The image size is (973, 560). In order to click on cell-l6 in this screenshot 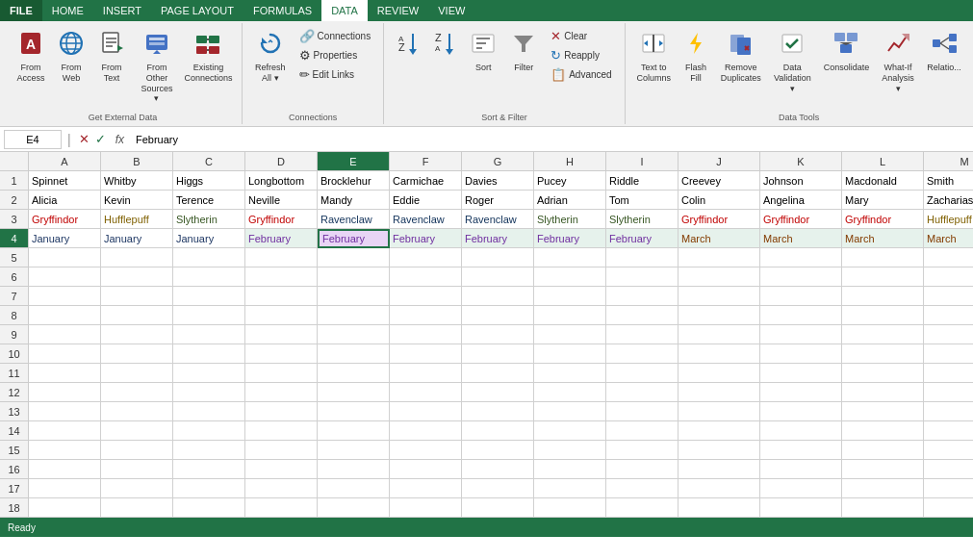, I will do `click(883, 277)`.